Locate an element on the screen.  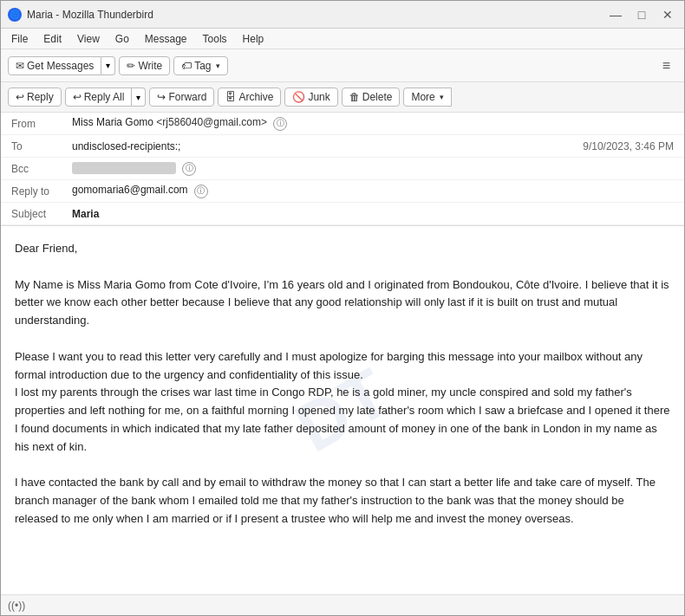
email-greeting: Dear Friend, is located at coordinates (342, 250).